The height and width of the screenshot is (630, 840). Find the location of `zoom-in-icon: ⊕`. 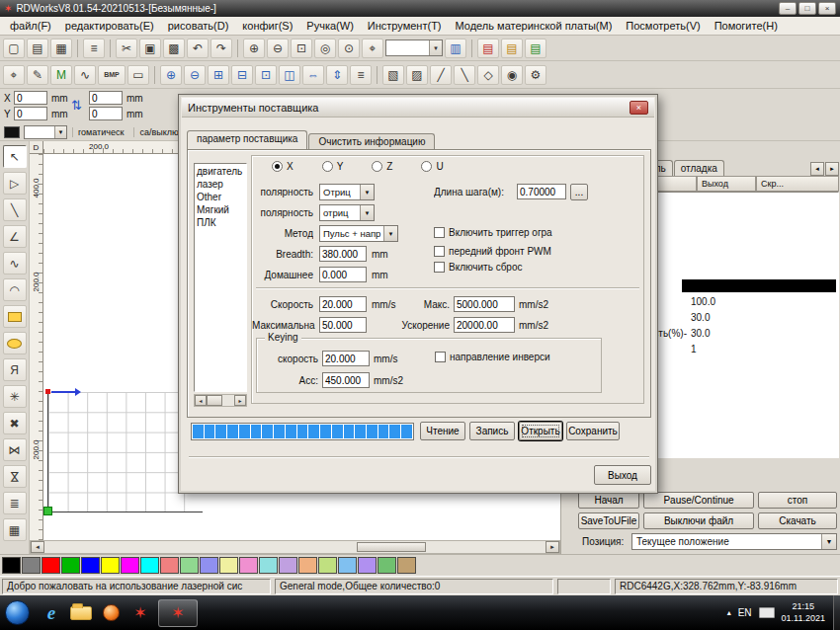

zoom-in-icon: ⊕ is located at coordinates (254, 48).